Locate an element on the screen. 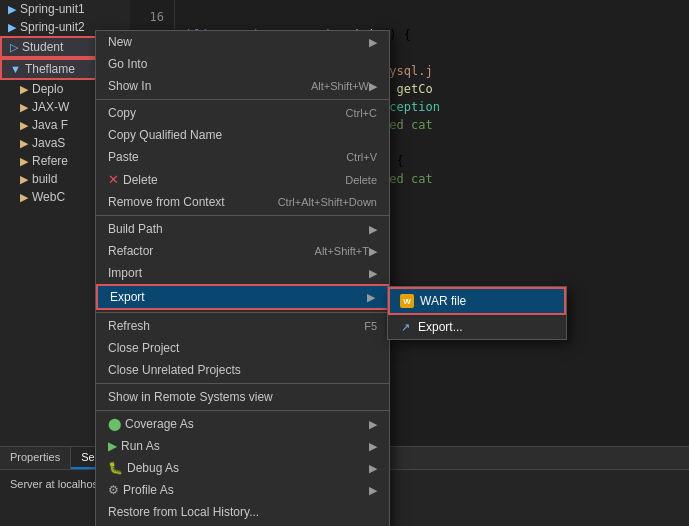 Image resolution: width=689 pixels, height=526 pixels. sidebar-item-spring1: ▶ Spring-unit1 is located at coordinates (65, 9).